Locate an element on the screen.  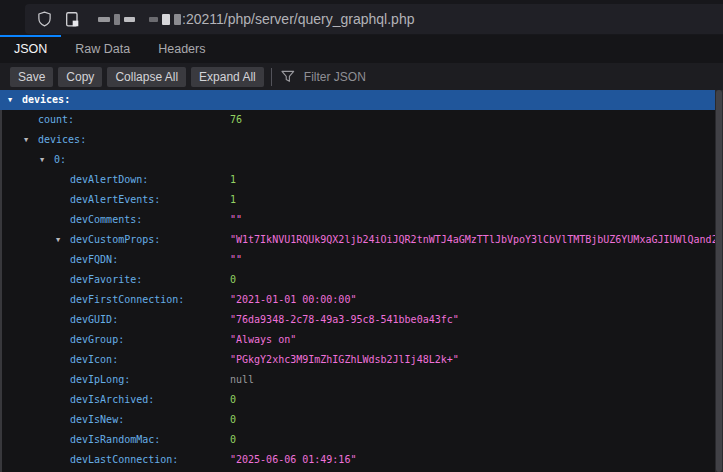
json-key: devLastConnection: is located at coordinates (124, 460).